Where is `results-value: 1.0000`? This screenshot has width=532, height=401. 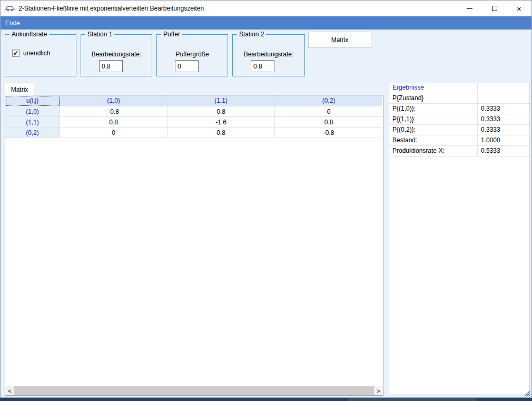
results-value: 1.0000 is located at coordinates (504, 140).